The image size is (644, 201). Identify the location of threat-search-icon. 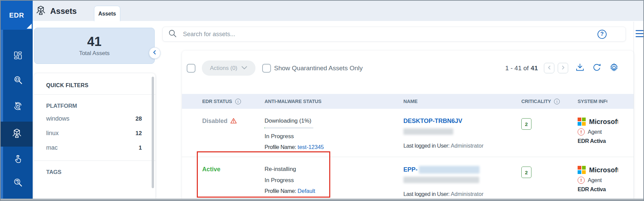
(18, 81).